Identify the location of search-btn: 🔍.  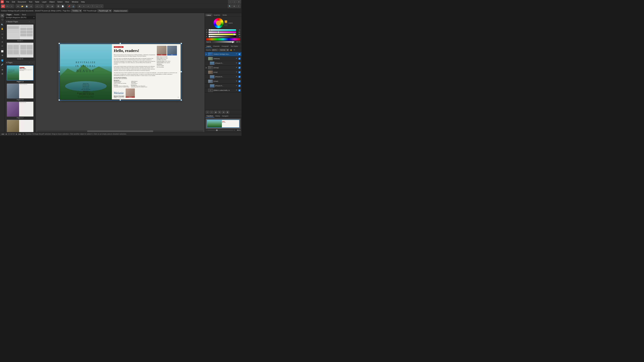
(230, 6).